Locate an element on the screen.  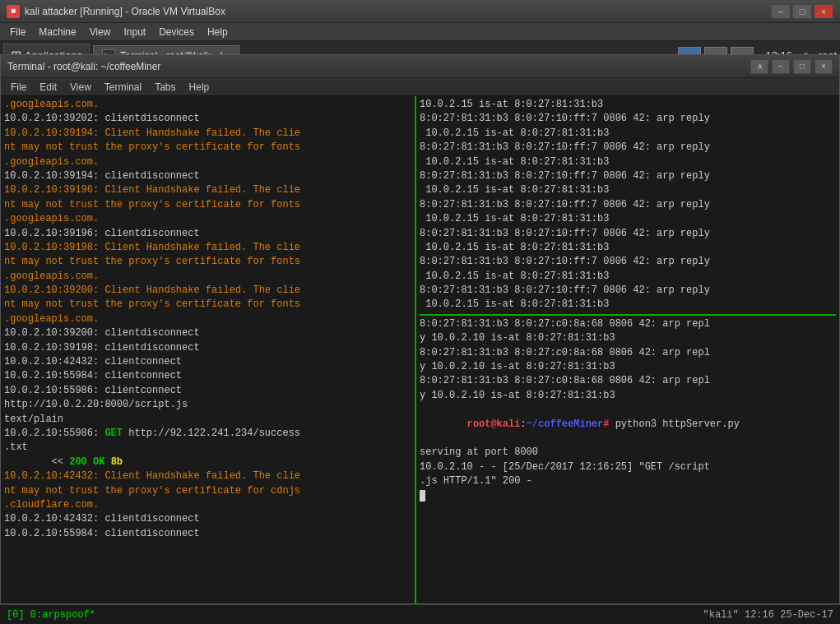
term-line: text/plain is located at coordinates (207, 419).